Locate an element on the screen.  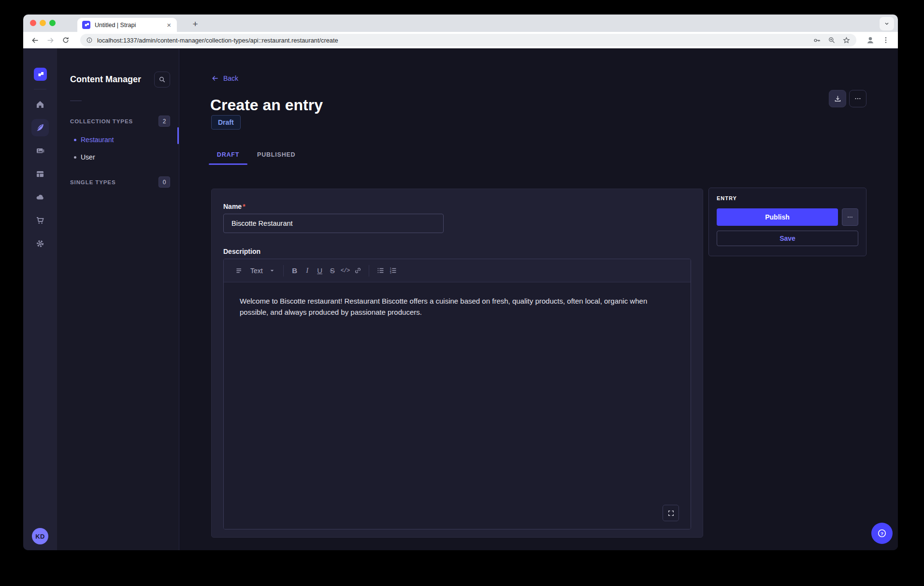
url-text: localhost:1337/admin/content-manager/col… is located at coordinates (451, 41).